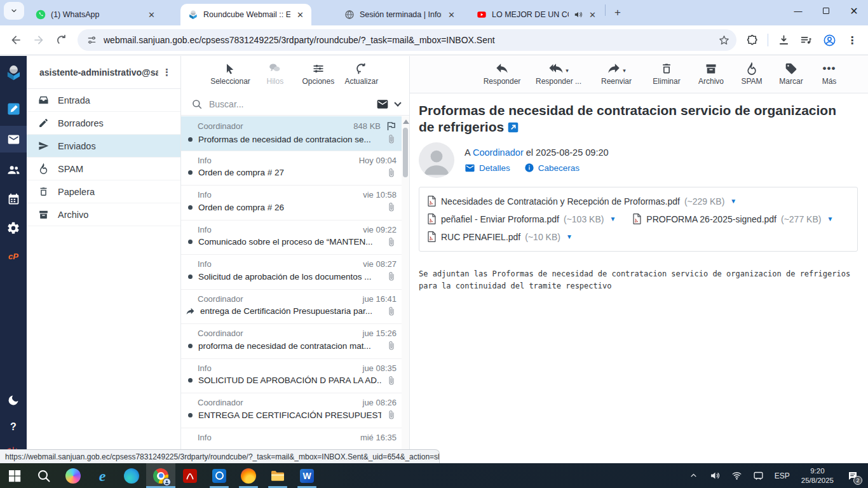  What do you see at coordinates (248, 475) in the screenshot?
I see `firefox-button` at bounding box center [248, 475].